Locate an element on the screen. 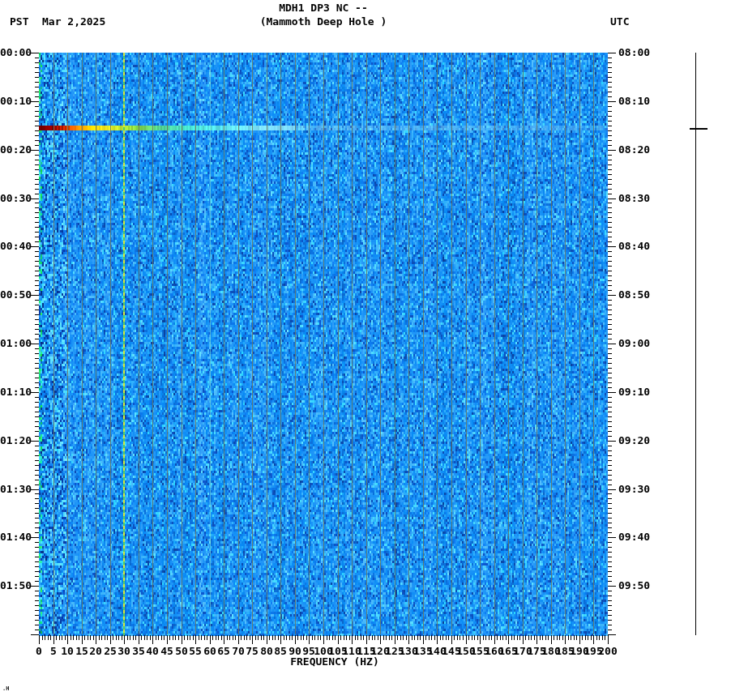 The width and height of the screenshot is (731, 700). time-label-right: 09:10 is located at coordinates (634, 392).